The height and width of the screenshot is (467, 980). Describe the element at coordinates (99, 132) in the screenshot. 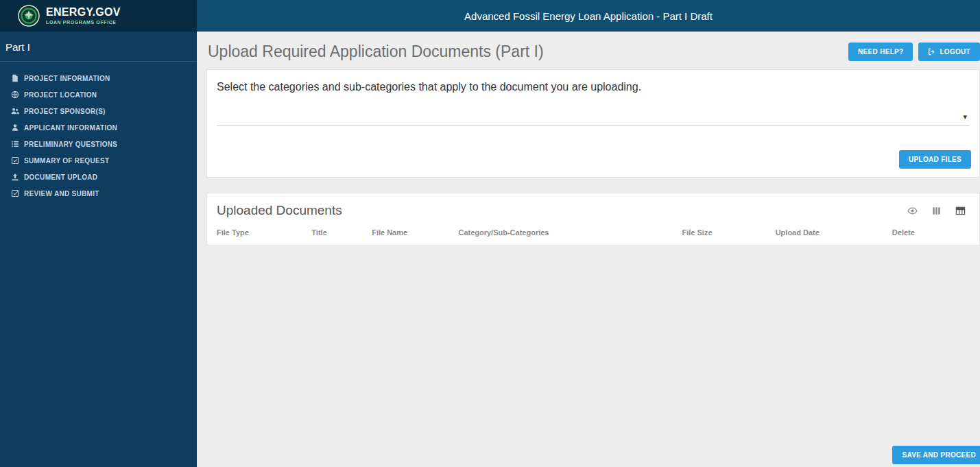

I see `sidebar-nav: PROJECT INFORMATION PROJECT LOCATION PRO…` at that location.